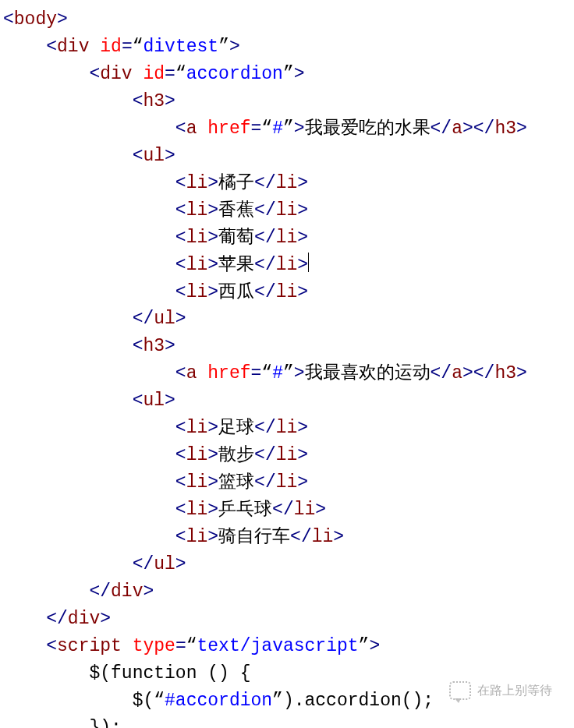 The image size is (574, 728). Describe the element at coordinates (111, 47) in the screenshot. I see `attr-id: id` at that location.